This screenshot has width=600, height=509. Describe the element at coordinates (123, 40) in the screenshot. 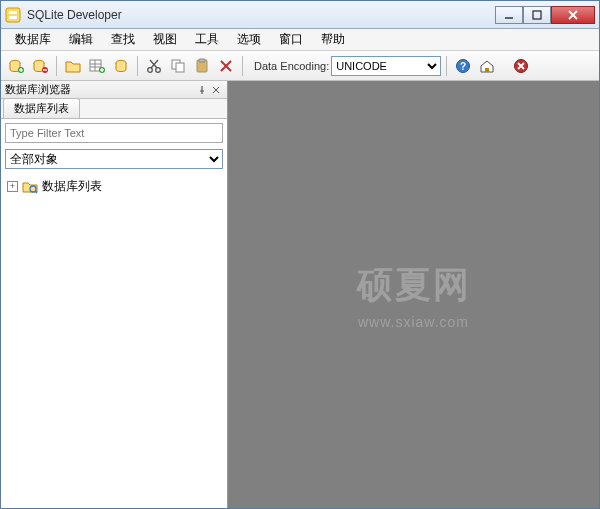

I see `menu-search: 查找` at that location.